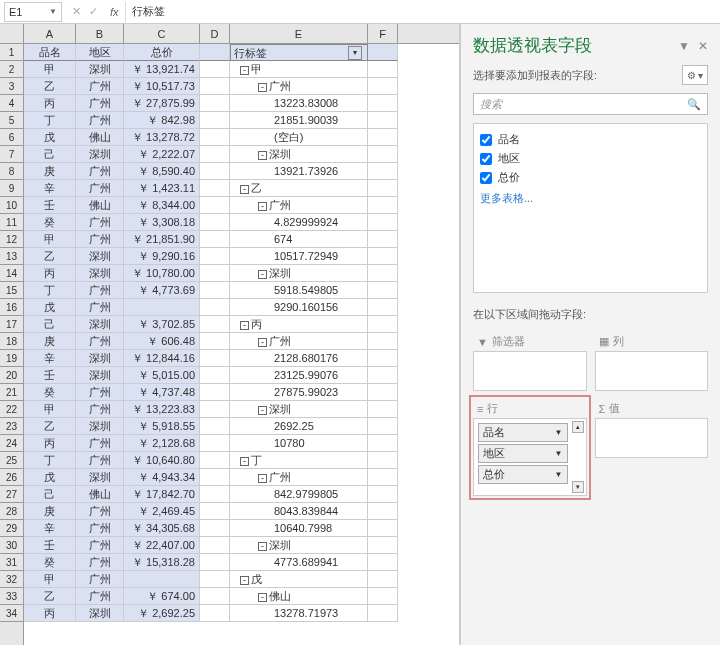 This screenshot has width=720, height=645. Describe the element at coordinates (530, 448) in the screenshot. I see `rows-zone: ≡行 ▴ ▾ 品名▼地区▼总价▼` at that location.